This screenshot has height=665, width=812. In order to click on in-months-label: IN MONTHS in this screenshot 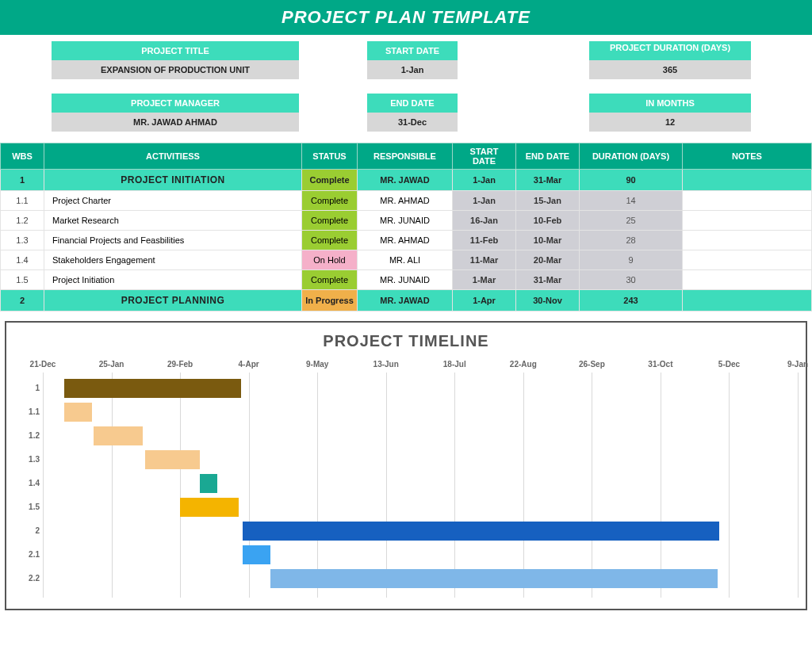, I will do `click(670, 103)`.